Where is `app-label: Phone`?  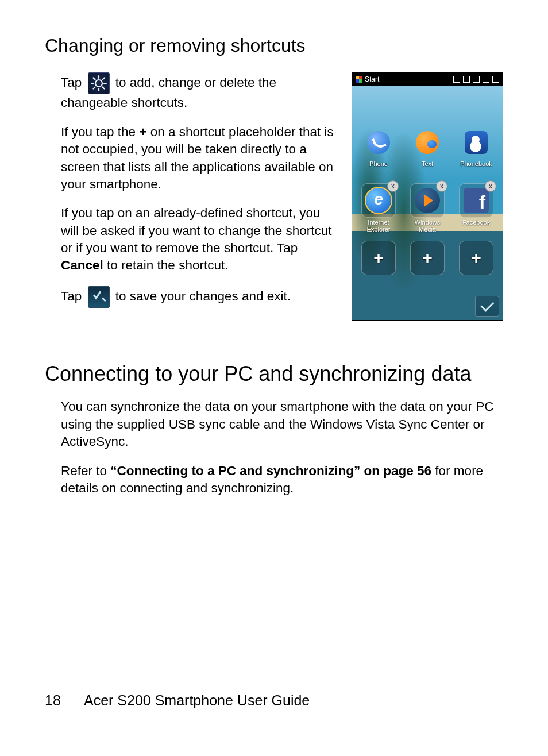
app-label: Phone is located at coordinates (379, 164).